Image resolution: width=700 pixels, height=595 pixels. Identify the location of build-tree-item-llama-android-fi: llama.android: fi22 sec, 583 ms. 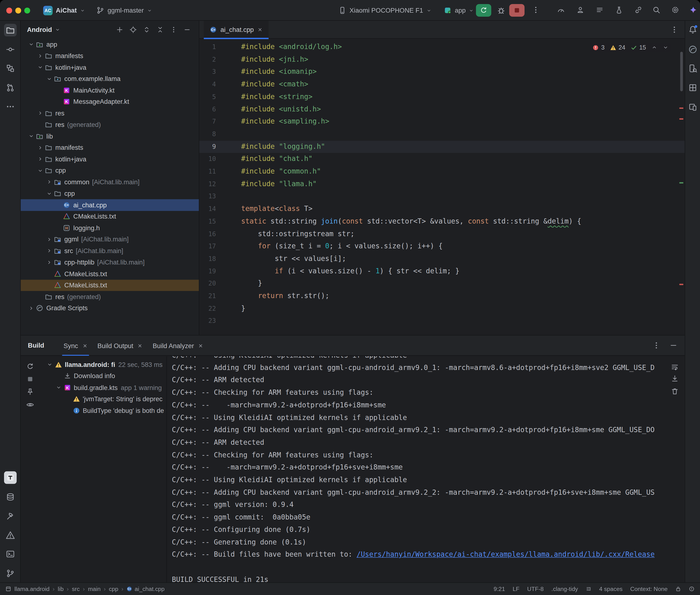
(103, 365).